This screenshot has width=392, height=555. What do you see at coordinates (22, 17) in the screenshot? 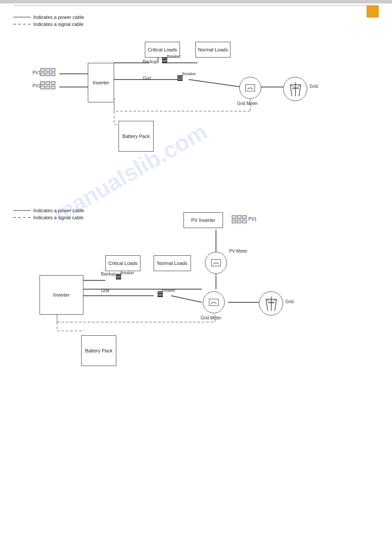
I see `power-cable-line` at bounding box center [22, 17].